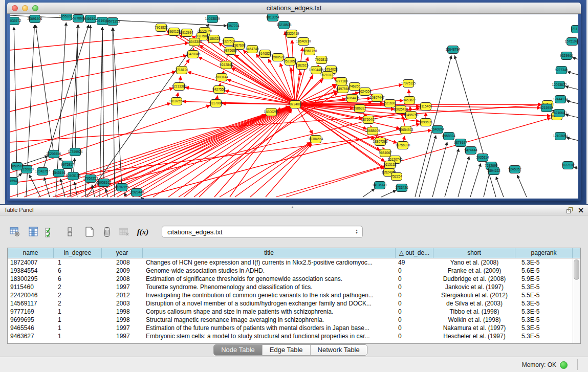 The image size is (588, 372). I want to click on table-settings-icon, so click(15, 232).